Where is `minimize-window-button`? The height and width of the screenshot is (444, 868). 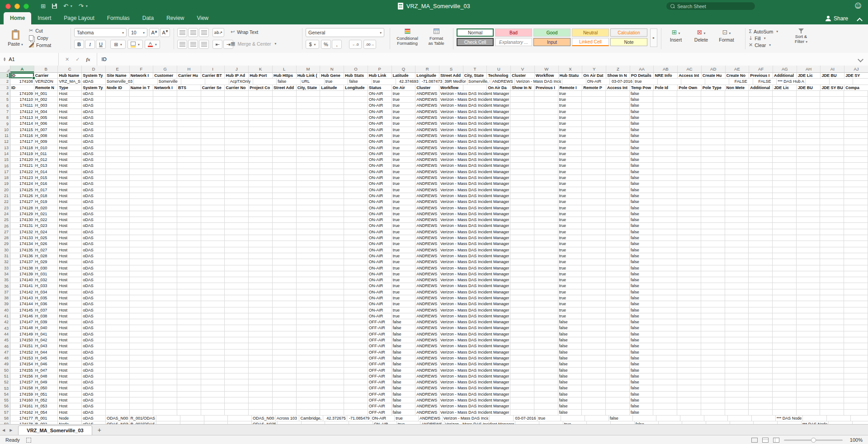
minimize-window-button is located at coordinates (17, 6).